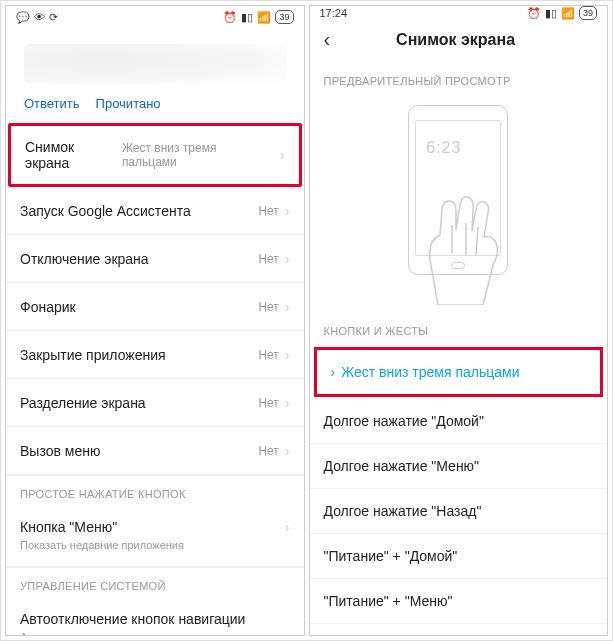 This screenshot has width=613, height=641. Describe the element at coordinates (155, 17) in the screenshot. I see `status-bar: 💬 👁 ⟳ ⏰ ▮▯ 📶 39` at that location.